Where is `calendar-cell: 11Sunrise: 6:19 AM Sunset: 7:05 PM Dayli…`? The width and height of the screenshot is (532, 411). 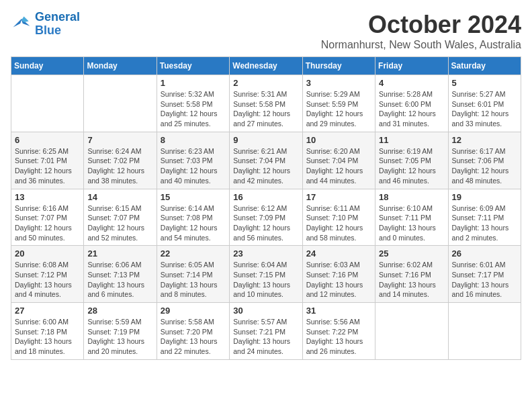 calendar-cell: 11Sunrise: 6:19 AM Sunset: 7:05 PM Dayli… is located at coordinates (412, 160).